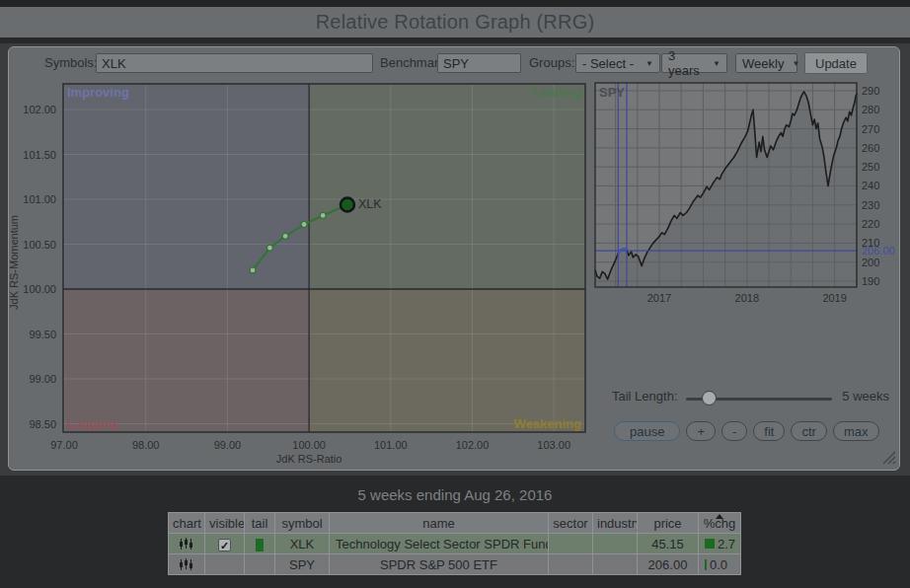  Describe the element at coordinates (647, 431) in the screenshot. I see `pause-button: pause` at that location.